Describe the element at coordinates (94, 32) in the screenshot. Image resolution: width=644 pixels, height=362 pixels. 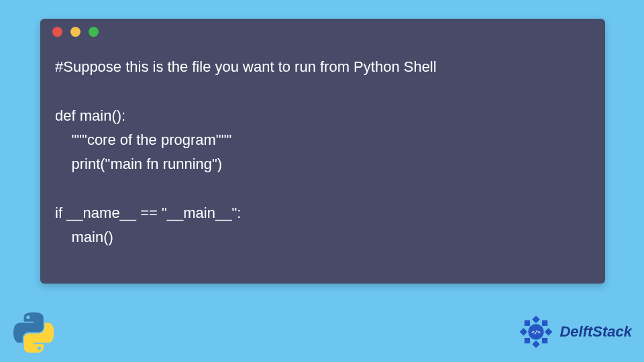
I see `maximize-dot-icon` at that location.